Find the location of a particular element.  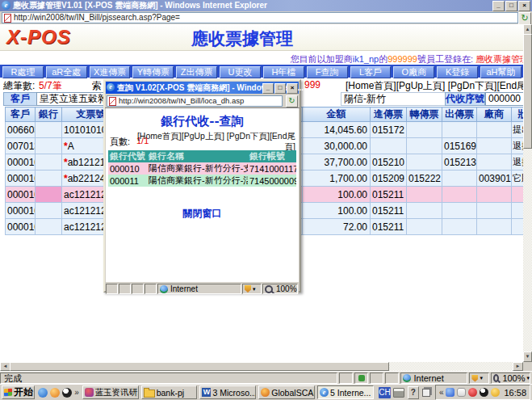

help-tray-icon: ? is located at coordinates (413, 393).